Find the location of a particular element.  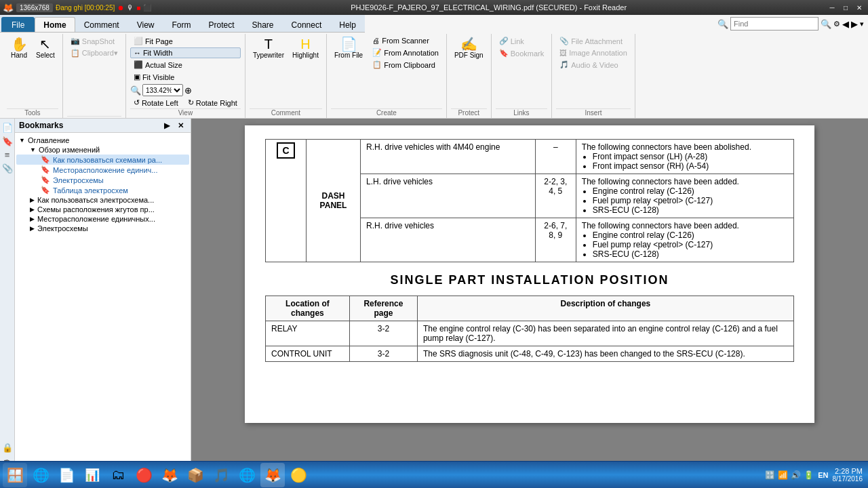

taskbar-firefox: 🦊 is located at coordinates (170, 475).